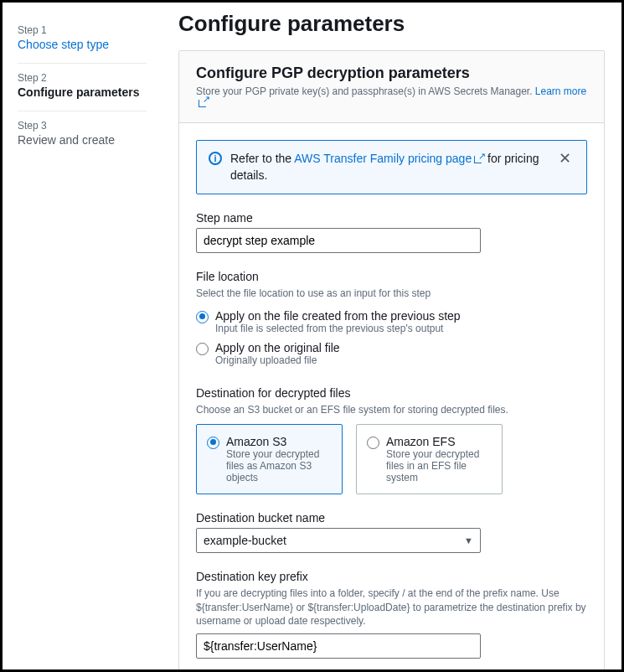  Describe the element at coordinates (392, 607) in the screenshot. I see `hint: If you are decrypting files into a folde…` at that location.